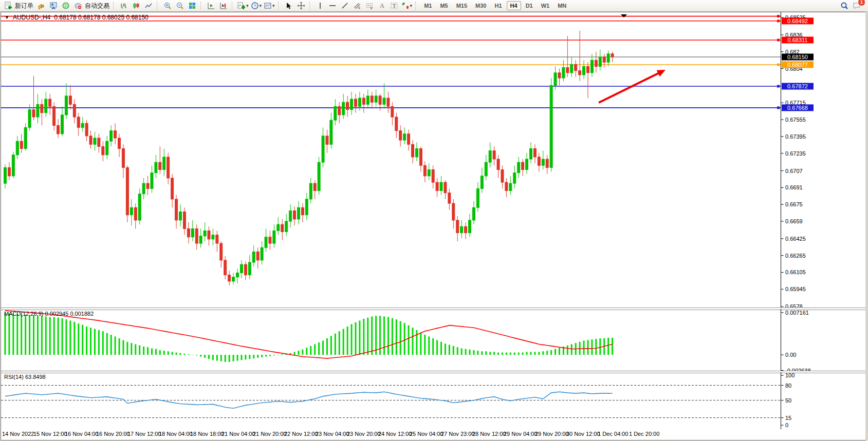 This screenshot has height=441, width=868. I want to click on vertical-line-icon, so click(320, 6).